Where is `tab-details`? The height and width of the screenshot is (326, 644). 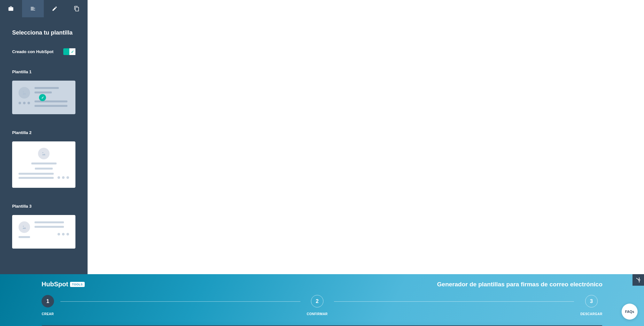
tab-details is located at coordinates (33, 9).